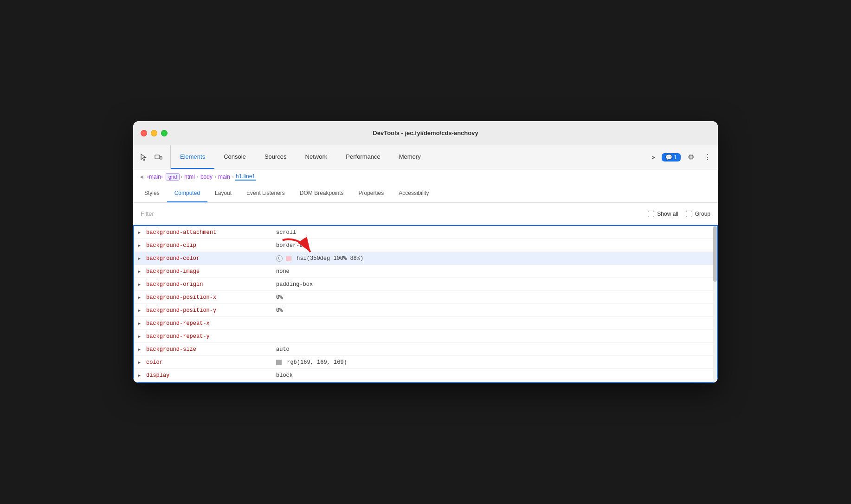 This screenshot has width=851, height=504. I want to click on tab-console: Console, so click(235, 157).